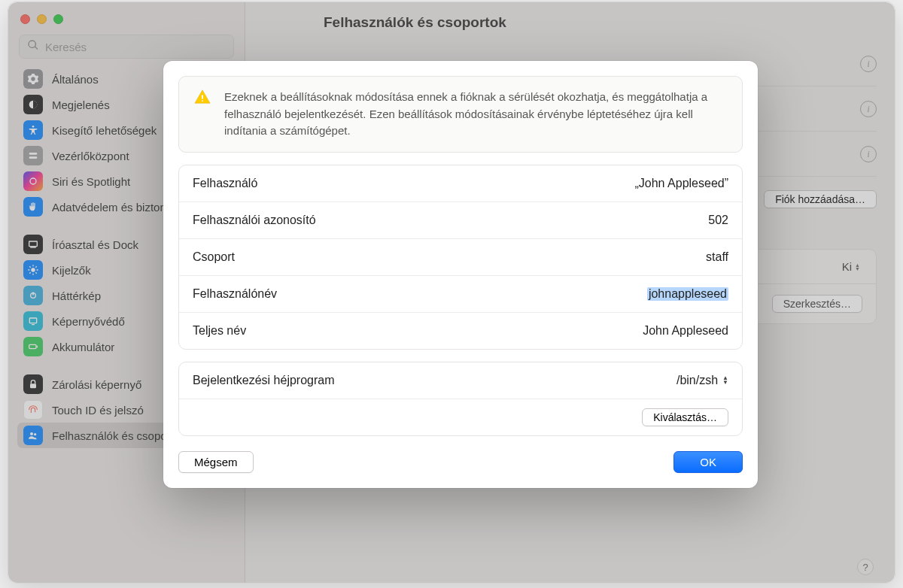 This screenshot has width=903, height=588. Describe the element at coordinates (697, 380) in the screenshot. I see `shell-value: /bin/zsh` at that location.